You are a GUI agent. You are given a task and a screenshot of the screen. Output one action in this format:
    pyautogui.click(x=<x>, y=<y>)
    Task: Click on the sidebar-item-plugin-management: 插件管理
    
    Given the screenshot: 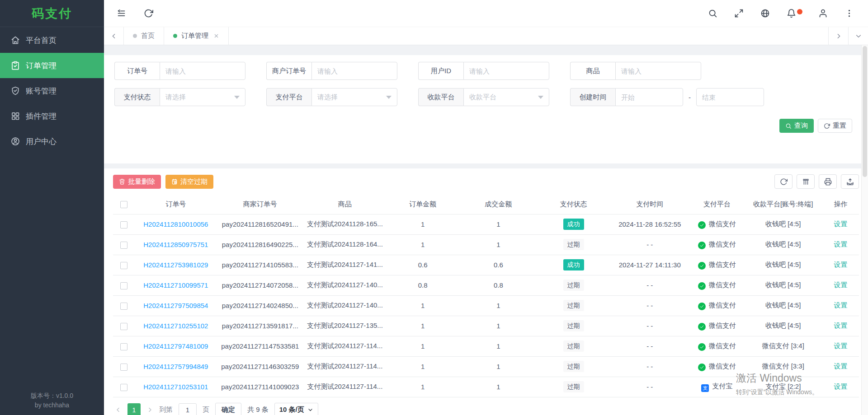 What is the action you would take?
    pyautogui.click(x=52, y=116)
    